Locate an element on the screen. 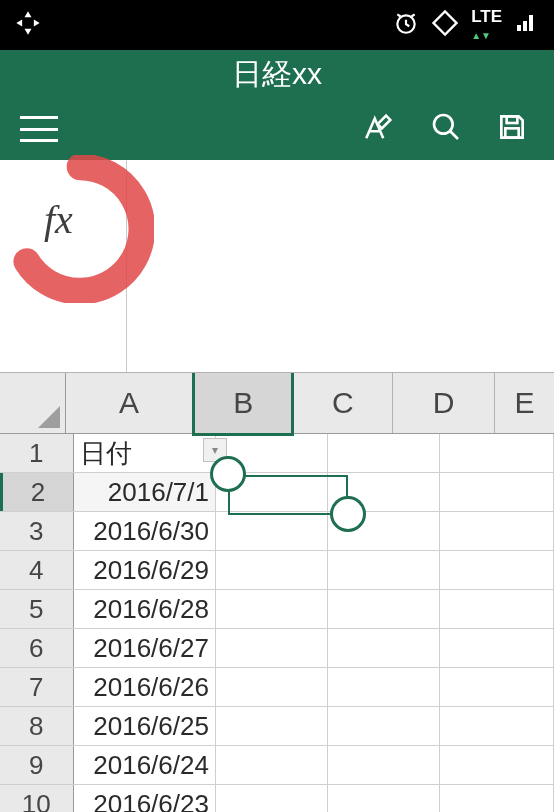 The width and height of the screenshot is (554, 812). search-button is located at coordinates (446, 129).